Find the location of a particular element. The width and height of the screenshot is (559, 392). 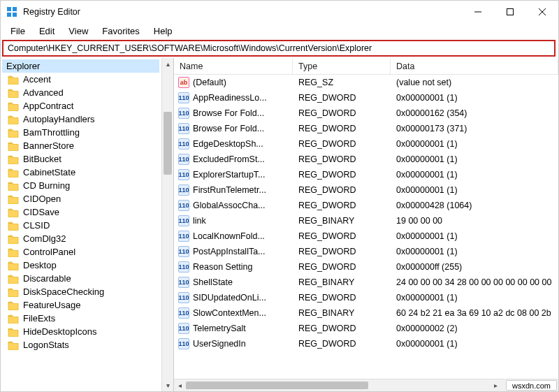

value-data: 0x00000002 (2) is located at coordinates (474, 328).